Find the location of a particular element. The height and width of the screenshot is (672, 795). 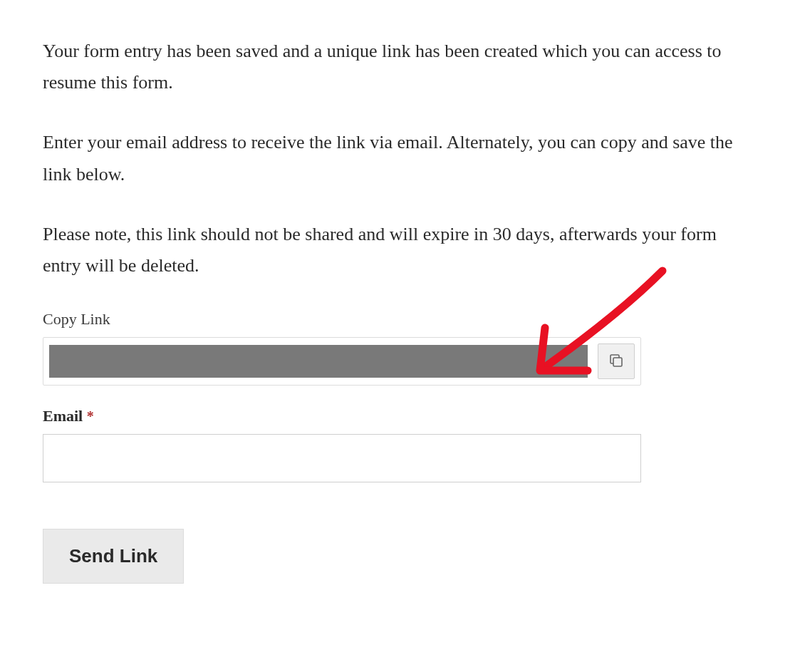

send-link-button: Send Link is located at coordinates (113, 556).